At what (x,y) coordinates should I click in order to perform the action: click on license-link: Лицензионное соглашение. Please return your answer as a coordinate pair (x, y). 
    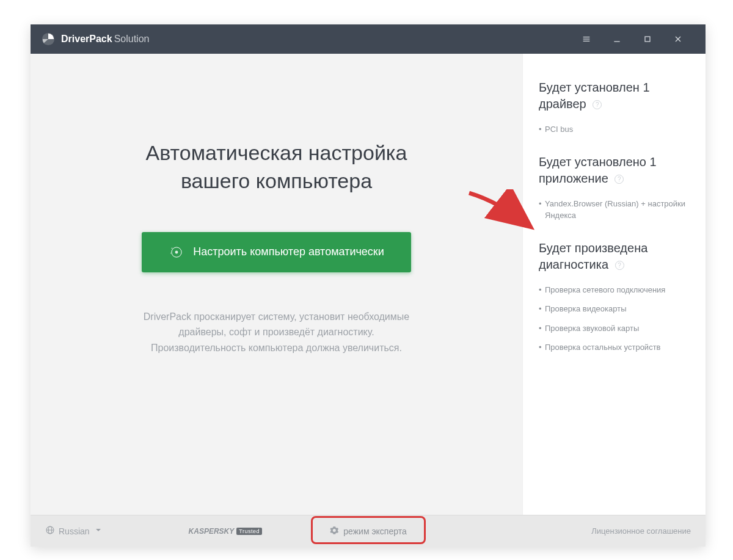
    Looking at the image, I should click on (641, 531).